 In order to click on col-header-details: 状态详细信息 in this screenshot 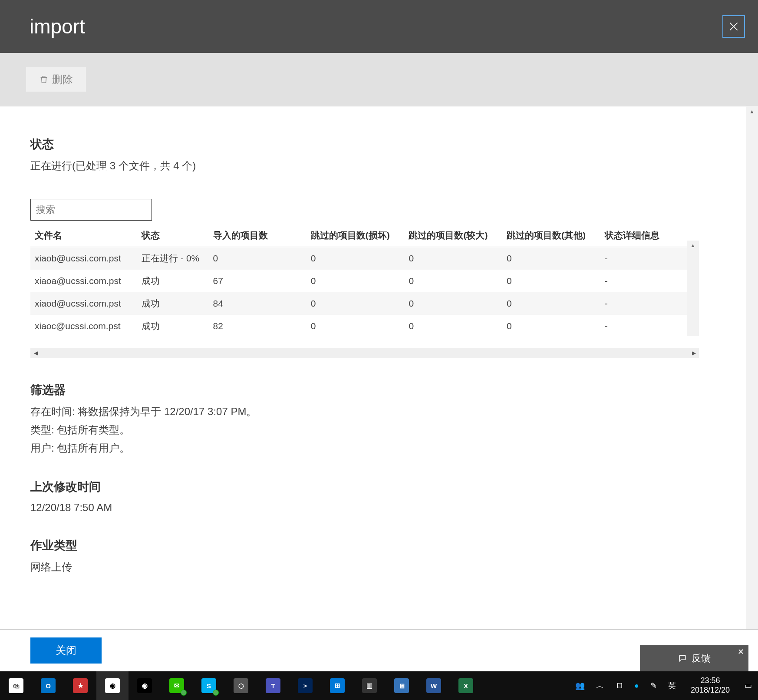, I will do `click(645, 235)`.